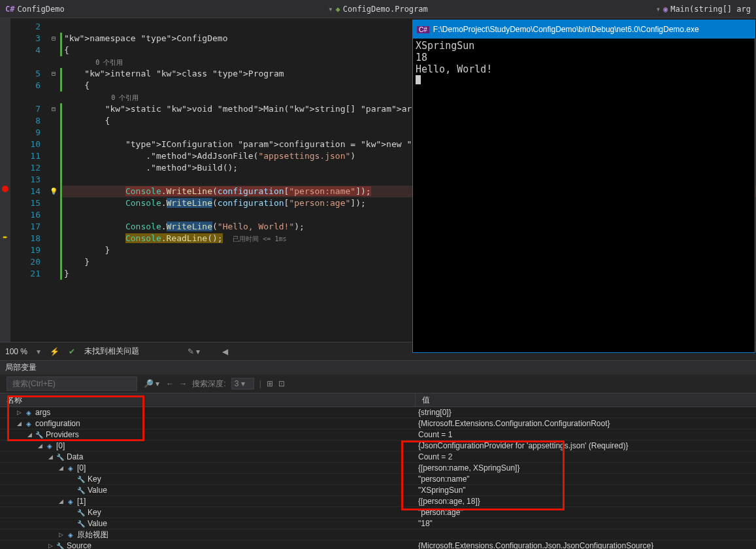 Image resolution: width=756 pixels, height=549 pixels. I want to click on var-value: {Microsoft.Extensions.Configuration.Json…, so click(585, 545).